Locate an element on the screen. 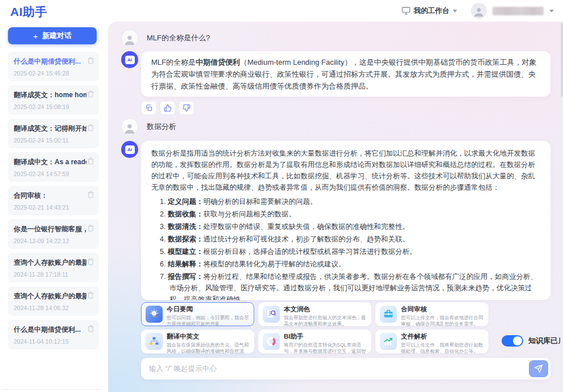 The image size is (563, 392). user-message: MLF的全称是什么? is located at coordinates (165, 38).